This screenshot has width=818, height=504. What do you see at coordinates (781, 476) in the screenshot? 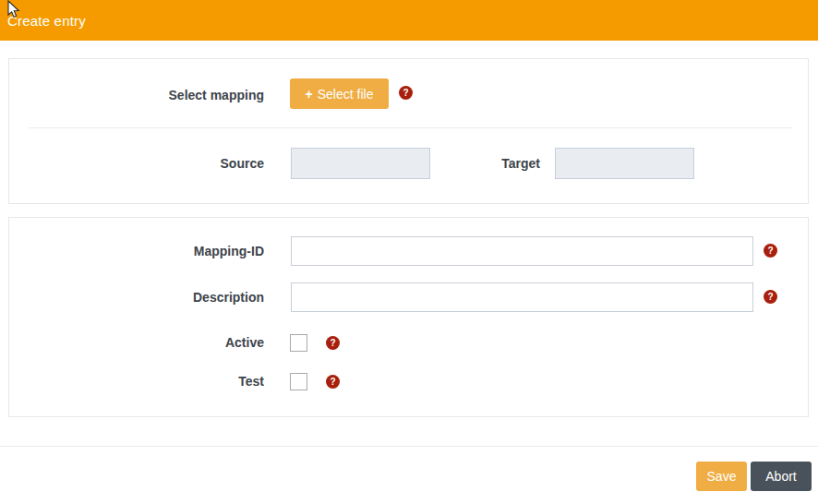
I see `abort-button: Abort` at bounding box center [781, 476].